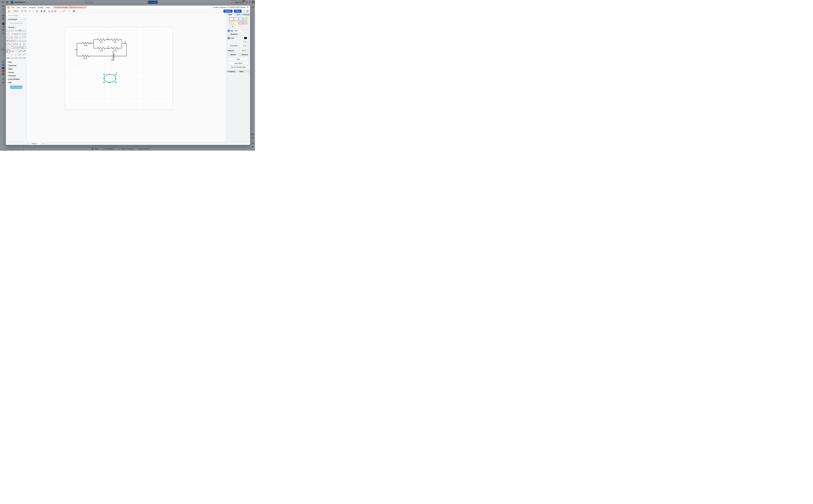 The width and height of the screenshot is (813, 504). Describe the element at coordinates (229, 31) in the screenshot. I see `fill-checkbox` at that location.